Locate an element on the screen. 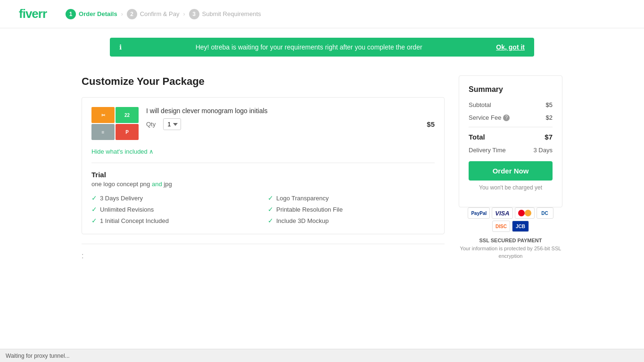 The height and width of the screenshot is (362, 644). product-price: $5 is located at coordinates (431, 124).